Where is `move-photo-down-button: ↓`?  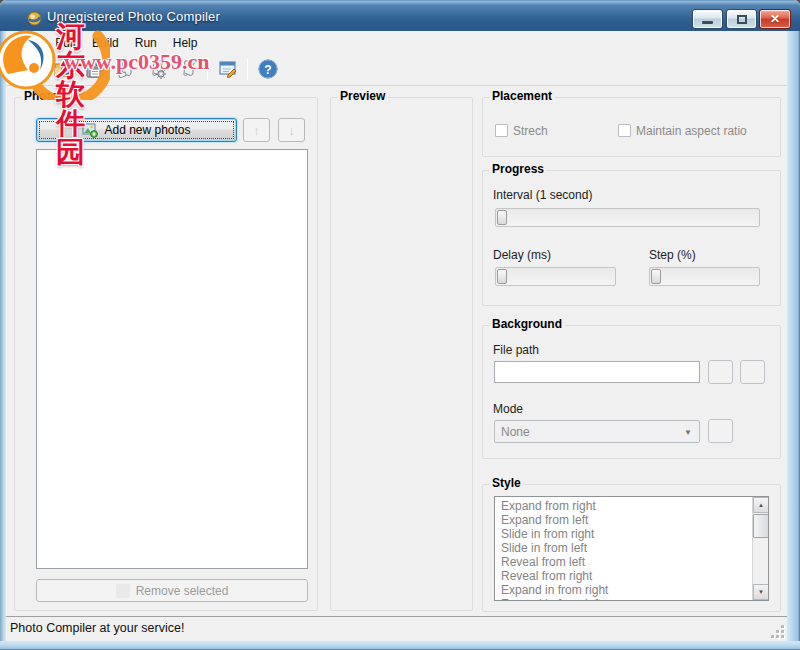 move-photo-down-button: ↓ is located at coordinates (292, 130).